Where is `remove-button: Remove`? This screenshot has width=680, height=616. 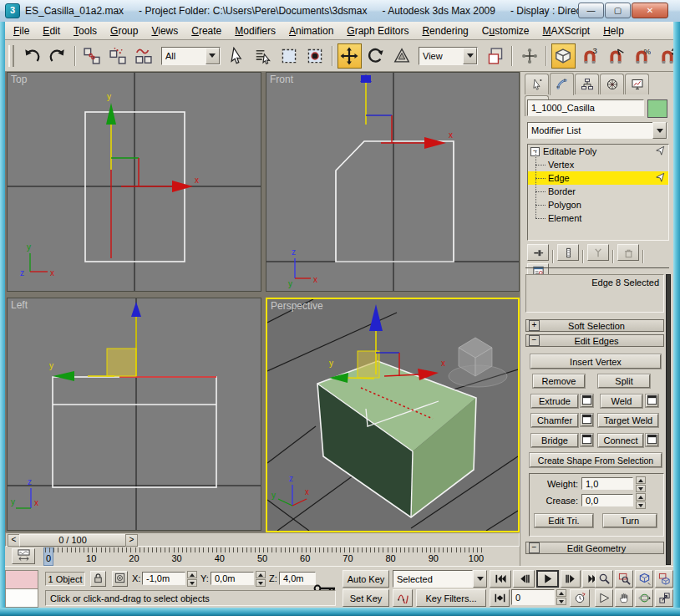 remove-button: Remove is located at coordinates (559, 381).